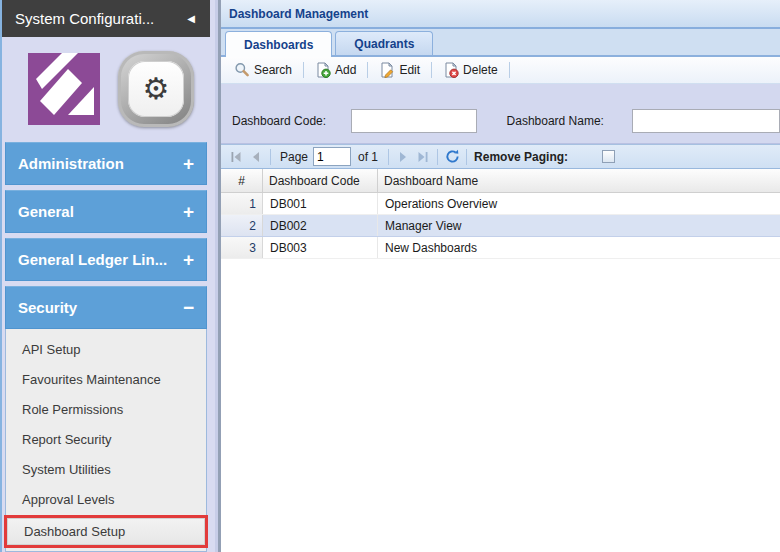 The height and width of the screenshot is (552, 780). I want to click on column-header-number: #, so click(242, 180).